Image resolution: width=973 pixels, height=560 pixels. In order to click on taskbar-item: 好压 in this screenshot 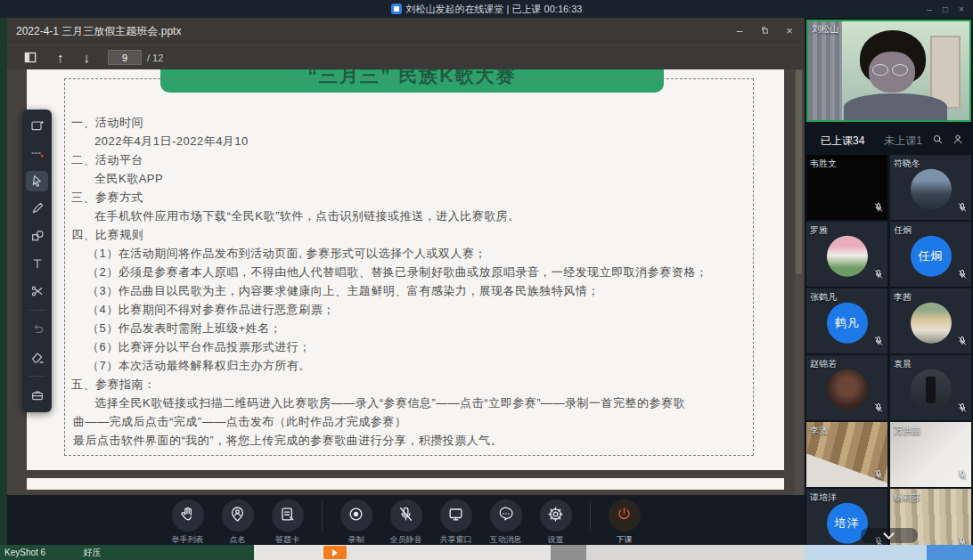, I will do `click(92, 553)`.